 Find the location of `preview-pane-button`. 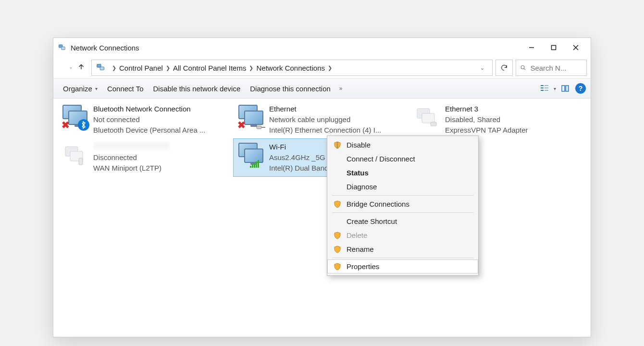

preview-pane-button is located at coordinates (565, 88).